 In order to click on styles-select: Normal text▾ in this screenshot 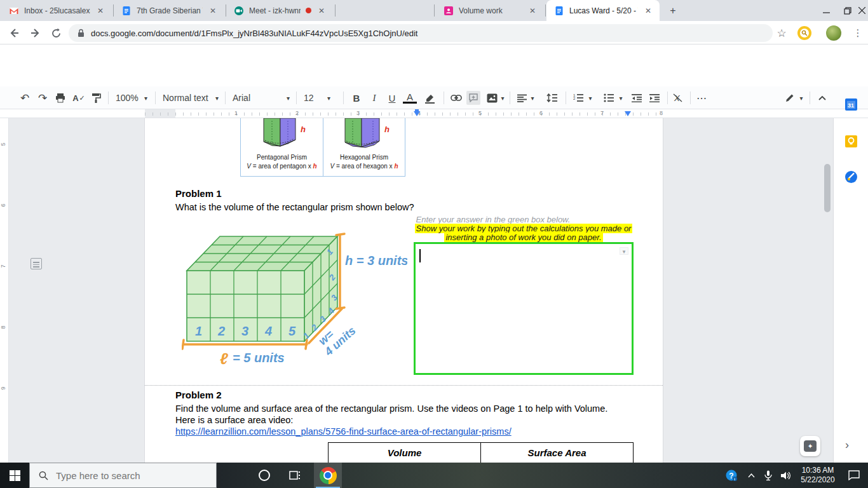, I will do `click(191, 98)`.